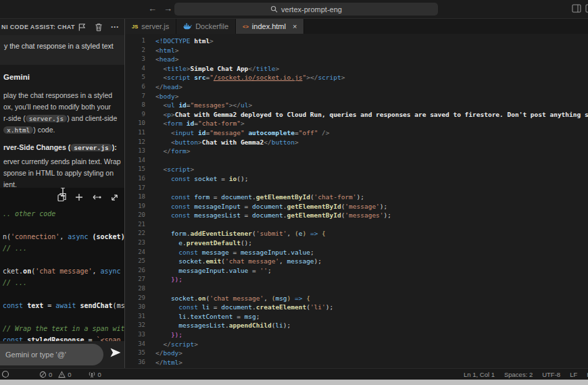 Image resolution: width=588 pixels, height=385 pixels. What do you see at coordinates (357, 253) in the screenshot?
I see `code-line: 24 const message = messageInput.value;` at bounding box center [357, 253].